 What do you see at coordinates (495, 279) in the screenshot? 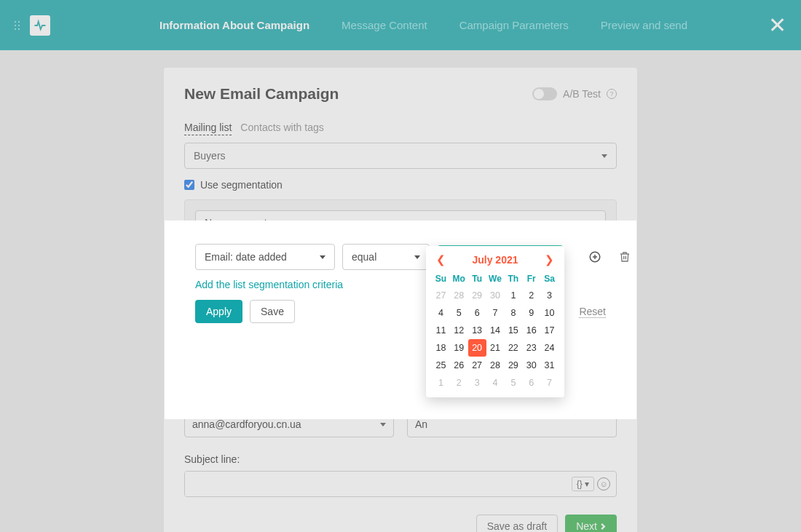
I see `calendar-dow: We` at bounding box center [495, 279].